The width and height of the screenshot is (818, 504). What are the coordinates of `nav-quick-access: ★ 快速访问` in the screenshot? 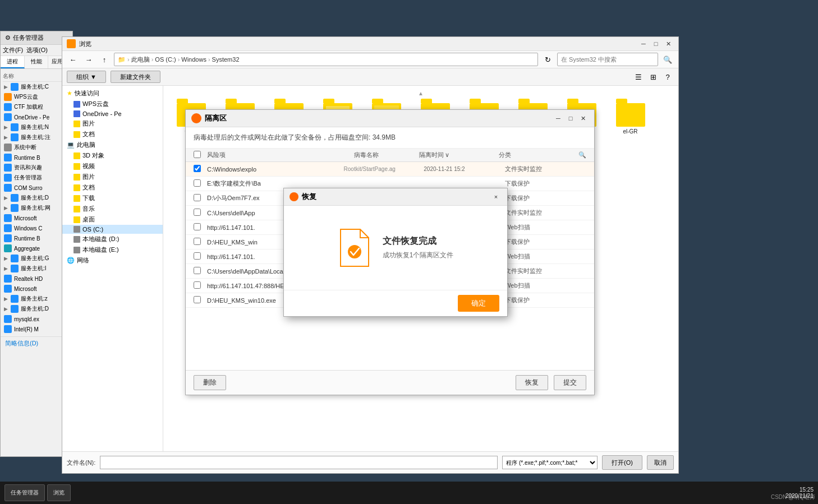 It's located at (112, 93).